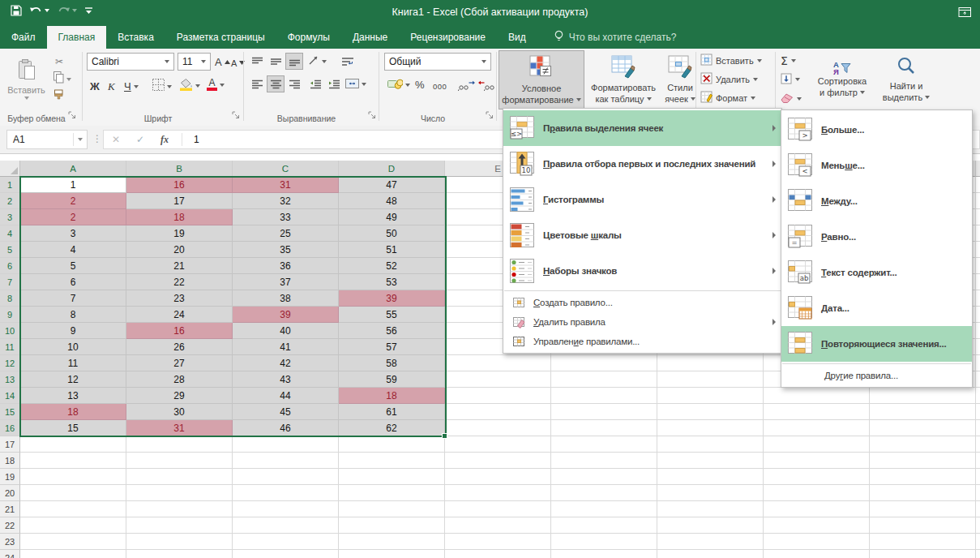 The width and height of the screenshot is (980, 558). I want to click on tab-page-layout: Разметка страницы, so click(220, 37).